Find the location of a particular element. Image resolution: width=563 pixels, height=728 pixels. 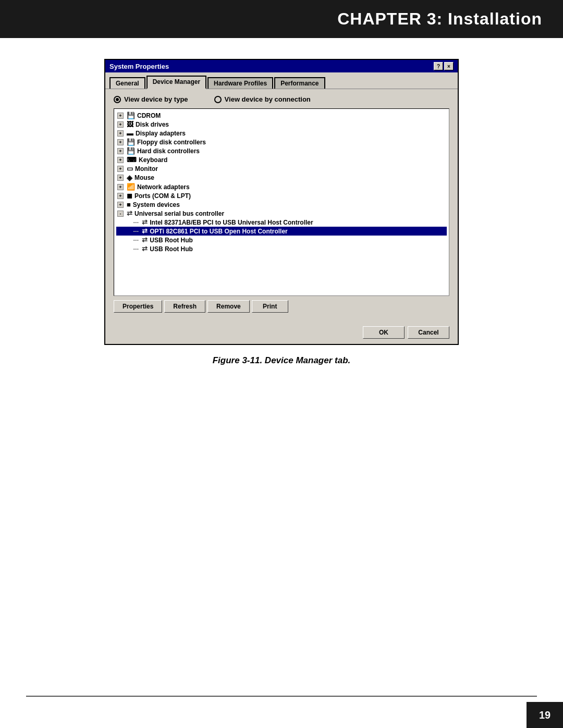

radio-view-by-connection: View device by connection is located at coordinates (263, 99).